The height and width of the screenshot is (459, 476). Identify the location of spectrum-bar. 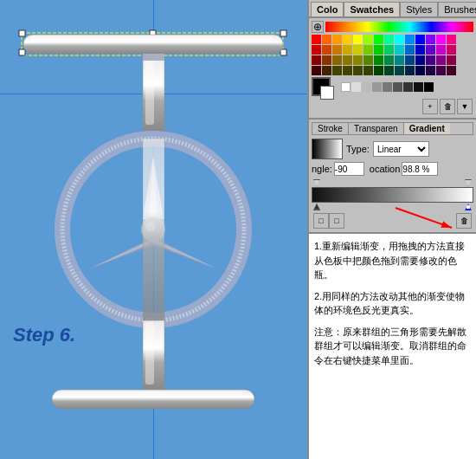
(400, 27).